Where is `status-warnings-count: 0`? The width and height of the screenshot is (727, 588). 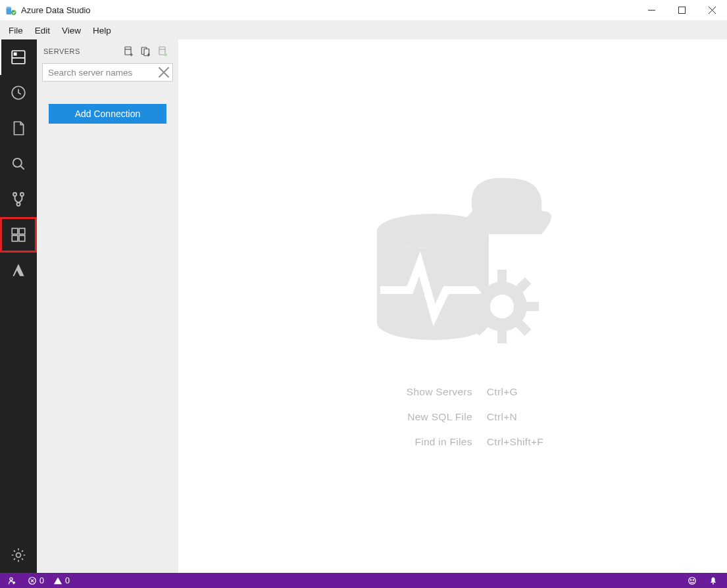 status-warnings-count: 0 is located at coordinates (67, 581).